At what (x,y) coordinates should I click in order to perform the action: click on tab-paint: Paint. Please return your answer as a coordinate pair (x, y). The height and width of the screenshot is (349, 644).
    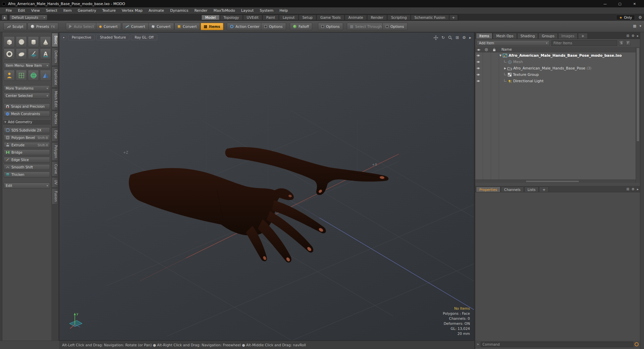
    Looking at the image, I should click on (271, 17).